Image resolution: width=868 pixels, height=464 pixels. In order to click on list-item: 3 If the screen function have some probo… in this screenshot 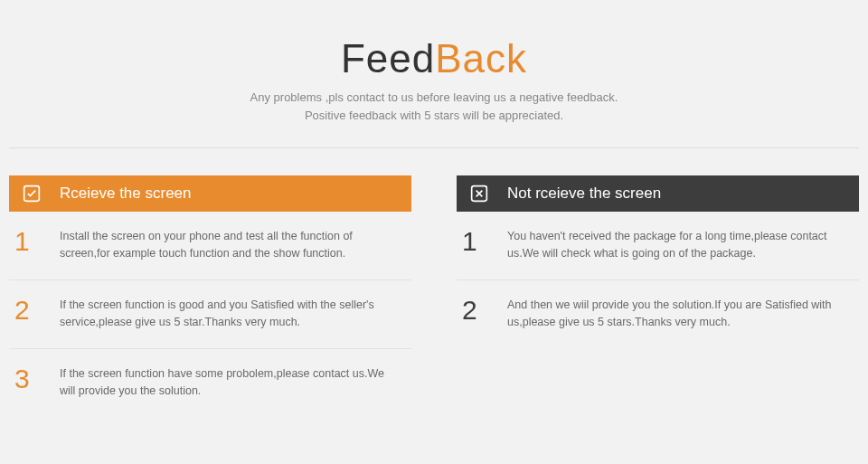, I will do `click(210, 384)`.